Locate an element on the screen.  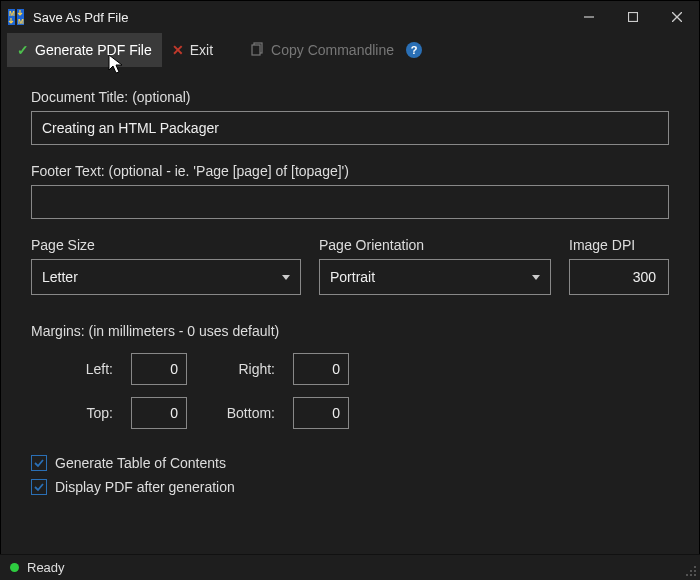
footer-text-label: Footer Text: (optional - ie. 'Page [page… is located at coordinates (350, 171).